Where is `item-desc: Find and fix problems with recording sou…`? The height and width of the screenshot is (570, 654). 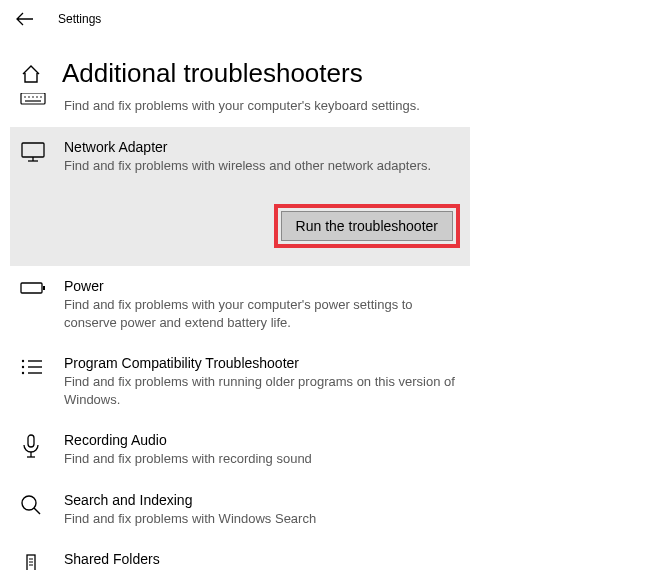
item-desc: Find and fix problems with recording sou… is located at coordinates (262, 459).